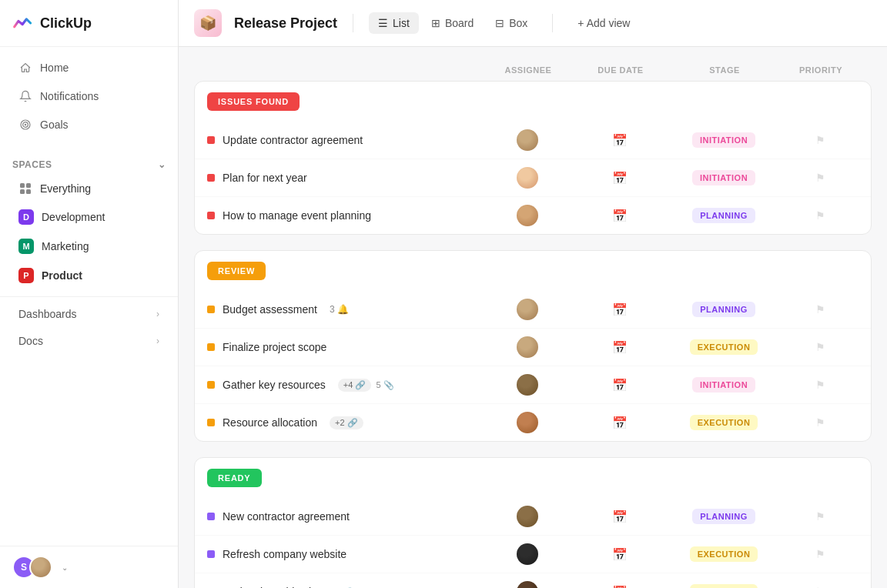  Describe the element at coordinates (344, 178) in the screenshot. I see `task-name-cell: Plan for next year` at that location.